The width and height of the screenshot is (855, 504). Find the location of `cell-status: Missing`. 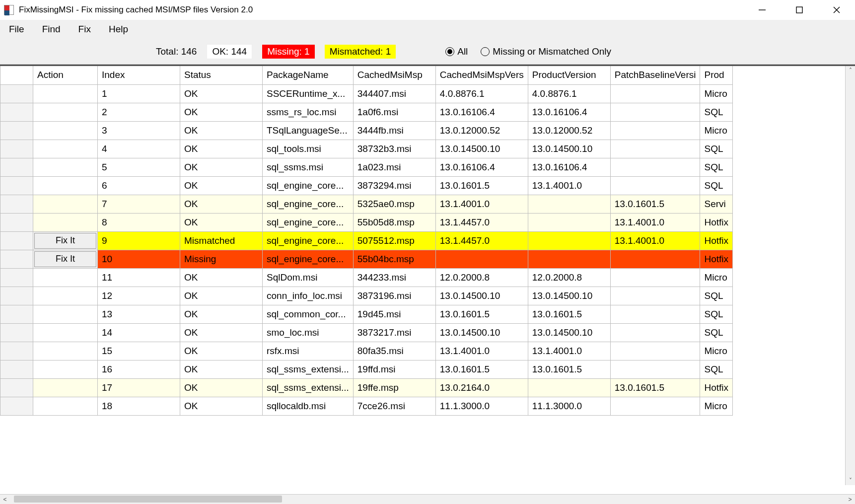

cell-status: Missing is located at coordinates (221, 259).